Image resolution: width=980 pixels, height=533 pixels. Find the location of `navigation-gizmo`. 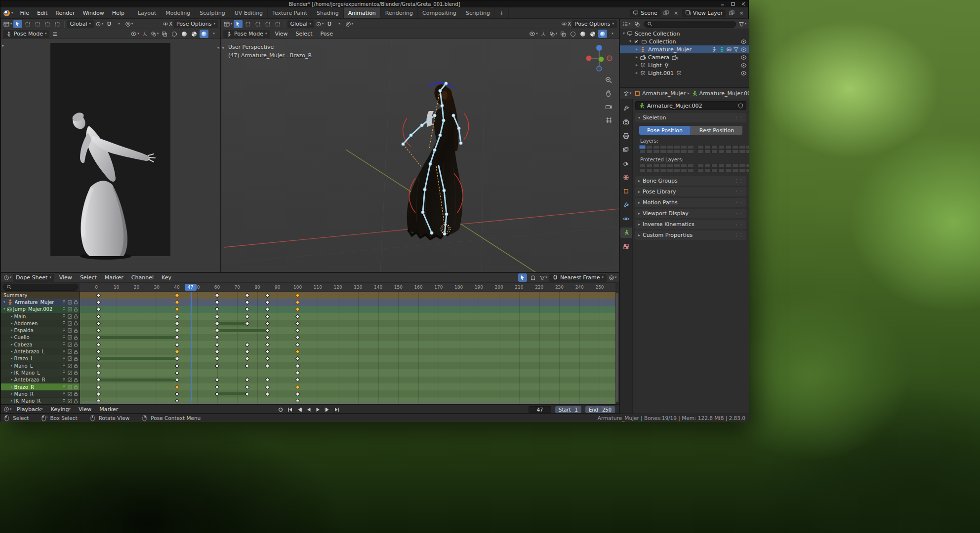

navigation-gizmo is located at coordinates (599, 58).